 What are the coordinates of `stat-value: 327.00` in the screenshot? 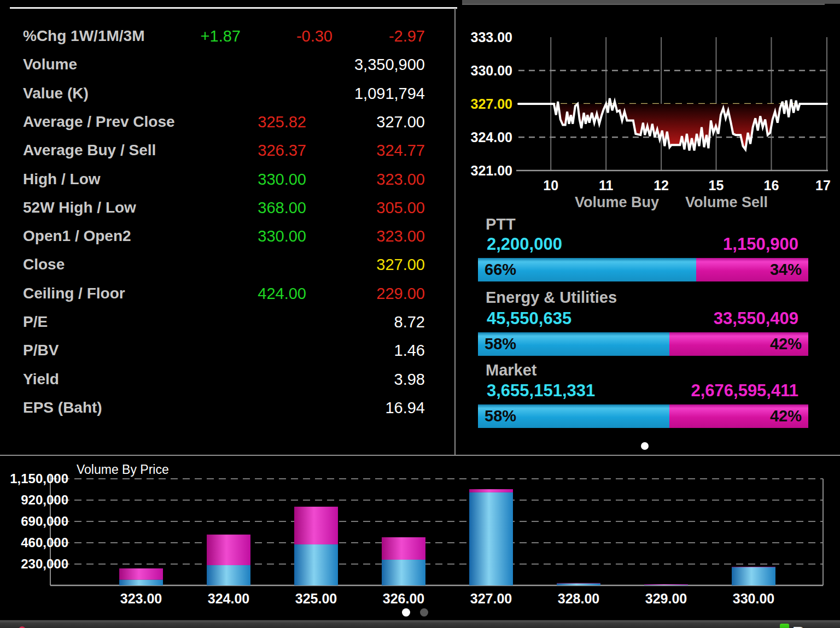 It's located at (362, 265).